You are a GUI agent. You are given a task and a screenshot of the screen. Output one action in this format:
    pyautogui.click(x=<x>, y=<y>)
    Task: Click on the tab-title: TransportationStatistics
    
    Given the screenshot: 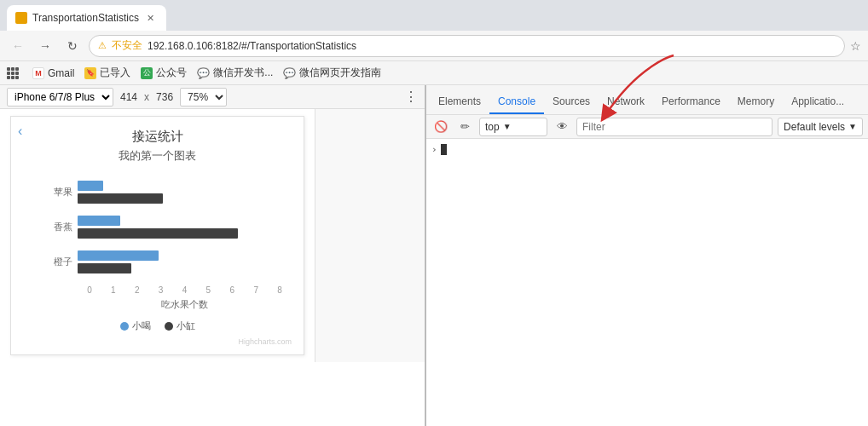 What is the action you would take?
    pyautogui.click(x=85, y=18)
    